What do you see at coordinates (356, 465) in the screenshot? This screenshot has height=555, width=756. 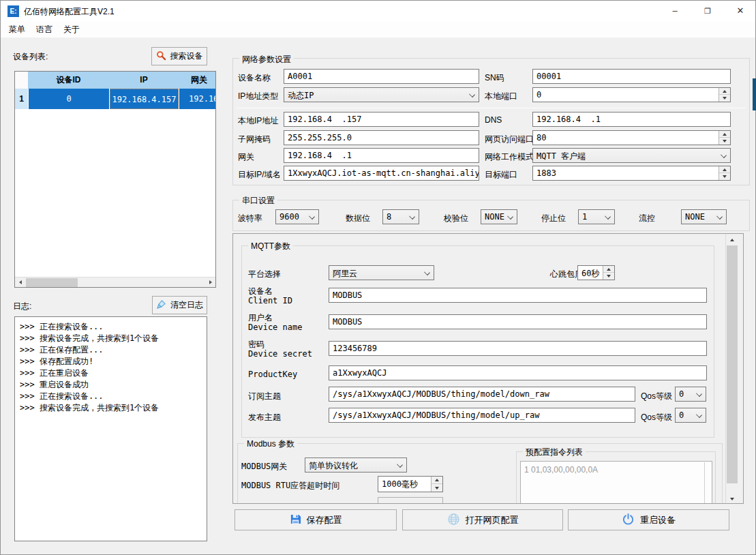 I see `modbus-gateway-select: 简单协议转化` at bounding box center [356, 465].